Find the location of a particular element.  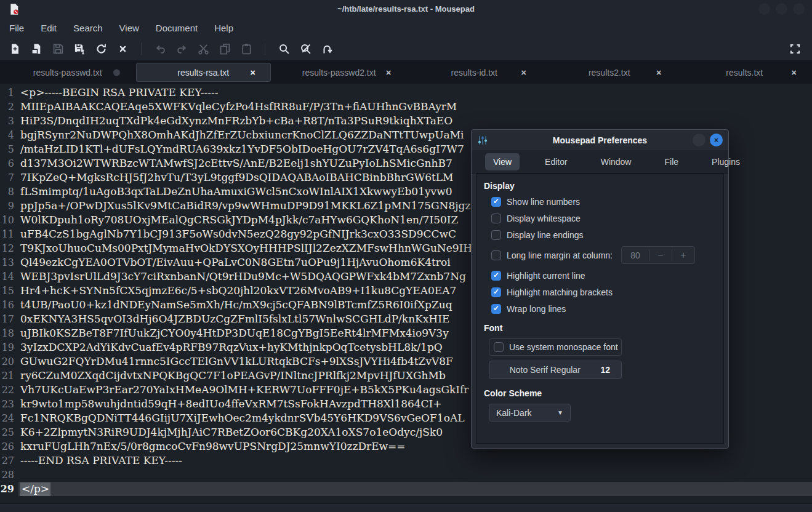

menu-view: View is located at coordinates (129, 28).